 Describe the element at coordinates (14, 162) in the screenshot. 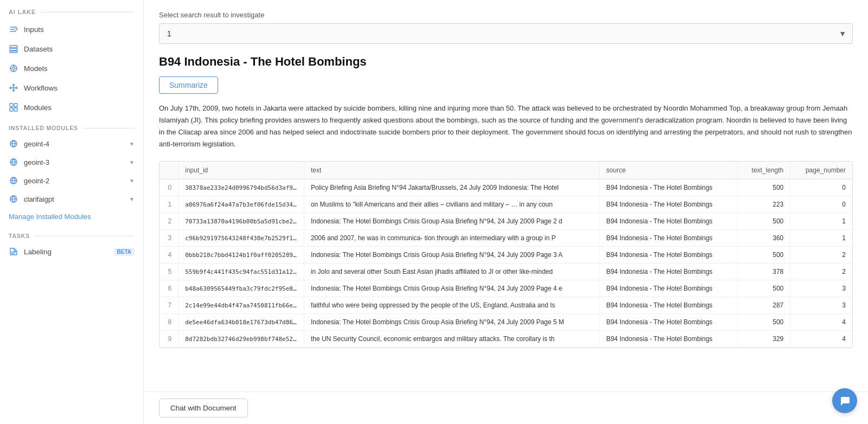

I see `geoint3-icon` at that location.